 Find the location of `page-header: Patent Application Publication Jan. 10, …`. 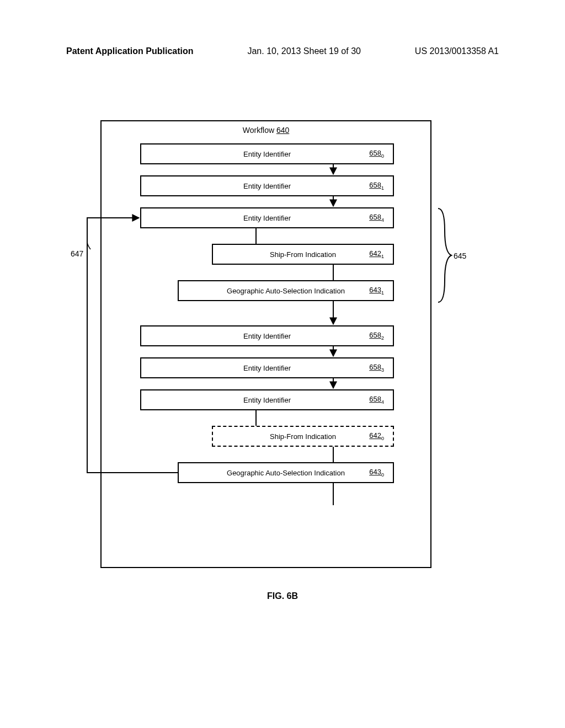

page-header: Patent Application Publication Jan. 10, … is located at coordinates (282, 28).